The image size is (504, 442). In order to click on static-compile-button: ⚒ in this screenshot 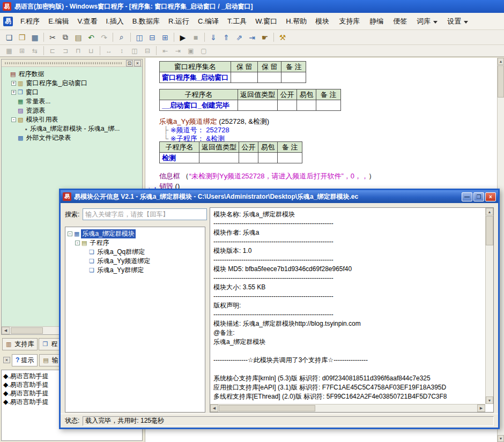, I will do `click(283, 38)`.